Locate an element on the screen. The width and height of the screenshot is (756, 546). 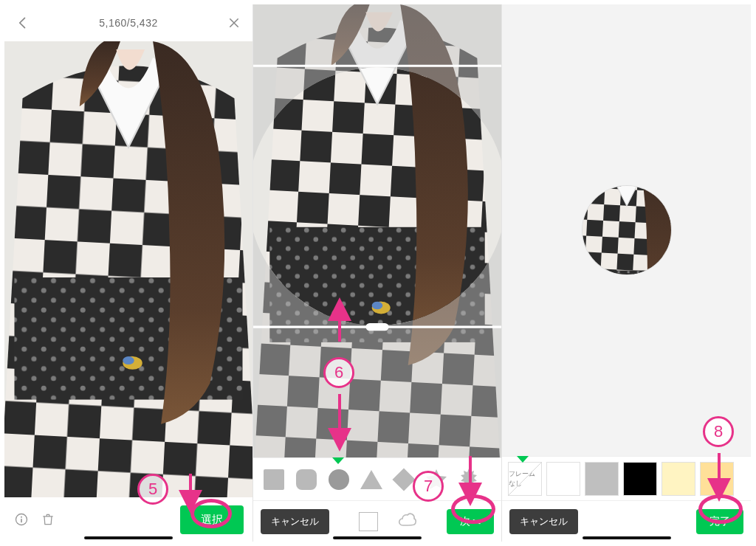
crop-action-bar: キャンセル 次へ is located at coordinates (377, 521).